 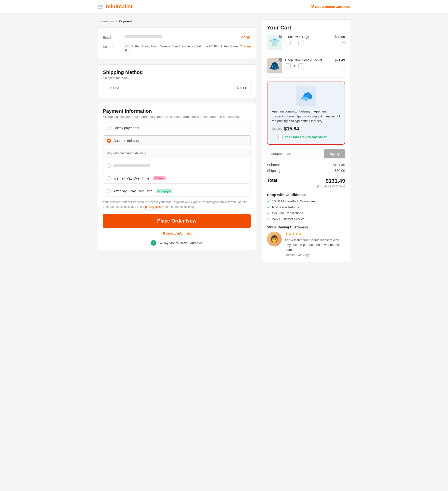 What do you see at coordinates (315, 234) in the screenshot?
I see `rating-stars: ★★★★★` at bounding box center [315, 234].